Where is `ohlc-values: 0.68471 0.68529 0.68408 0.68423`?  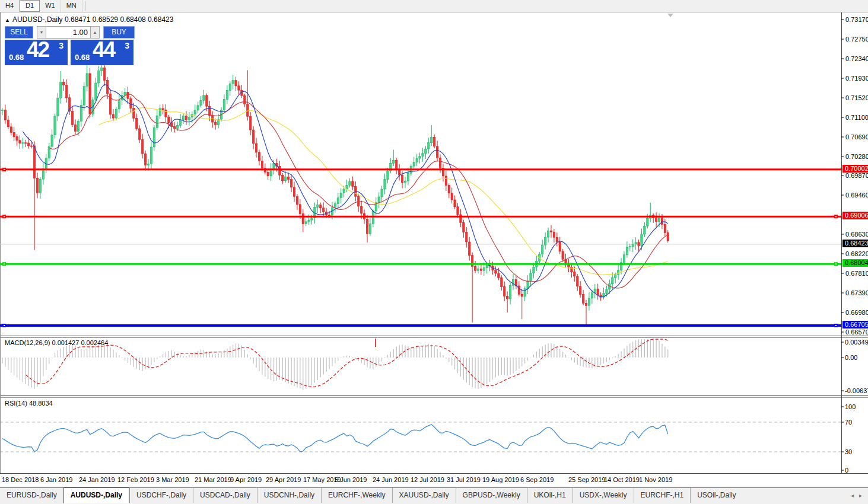 ohlc-values: 0.68471 0.68529 0.68408 0.68423 is located at coordinates (119, 20).